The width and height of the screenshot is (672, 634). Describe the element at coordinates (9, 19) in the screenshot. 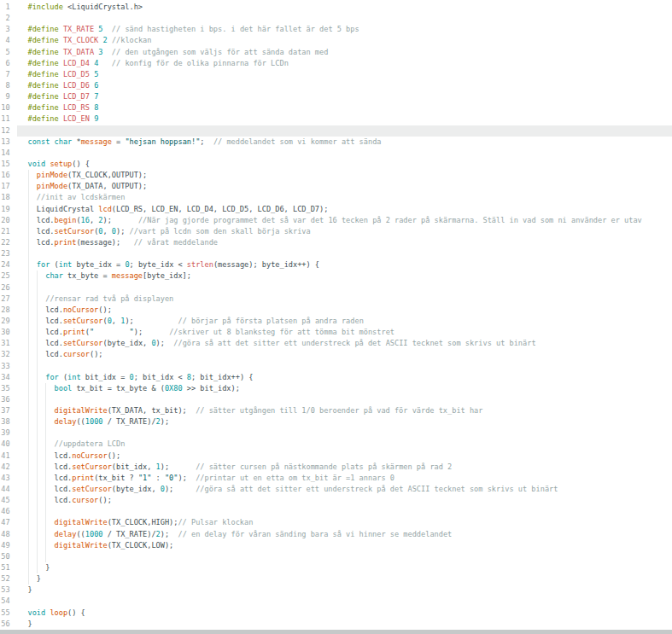

I see `line-number: 2` at that location.